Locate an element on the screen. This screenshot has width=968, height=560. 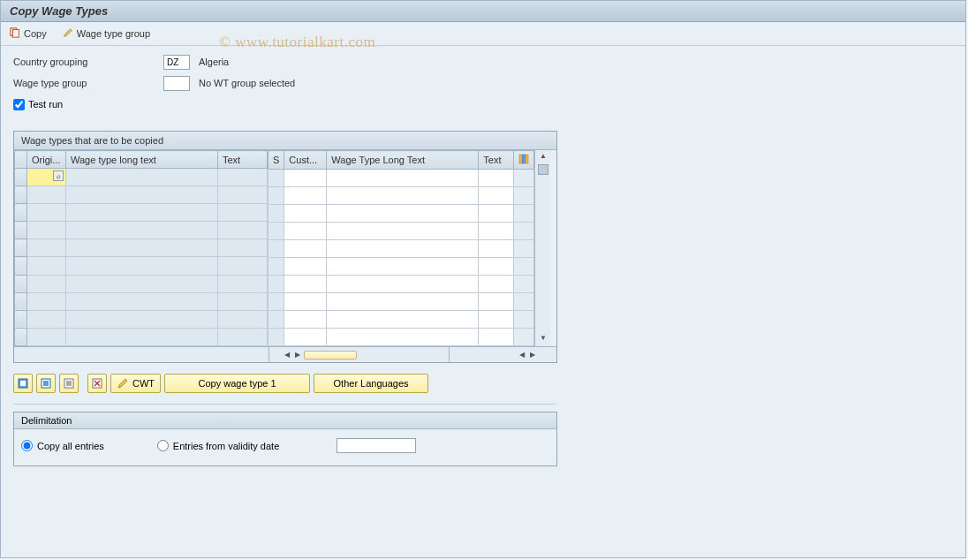
scroll-up-icon: ▲ is located at coordinates (543, 157).